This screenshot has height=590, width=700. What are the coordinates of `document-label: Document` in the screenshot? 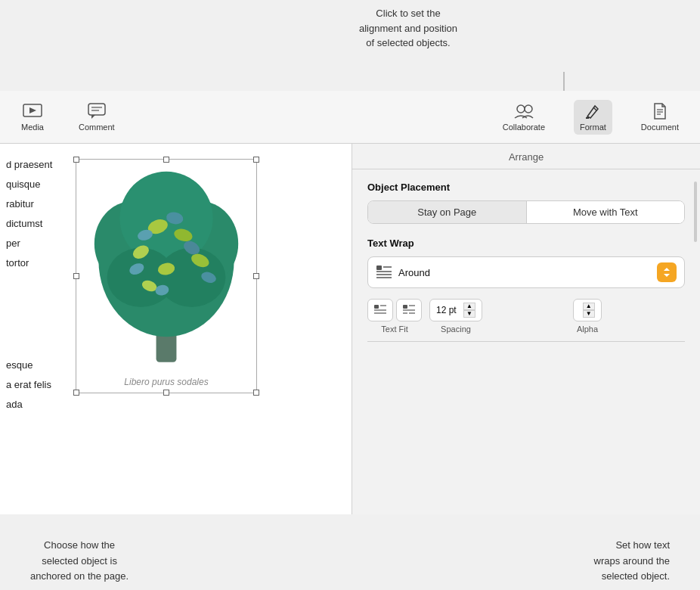 It's located at (660, 127).